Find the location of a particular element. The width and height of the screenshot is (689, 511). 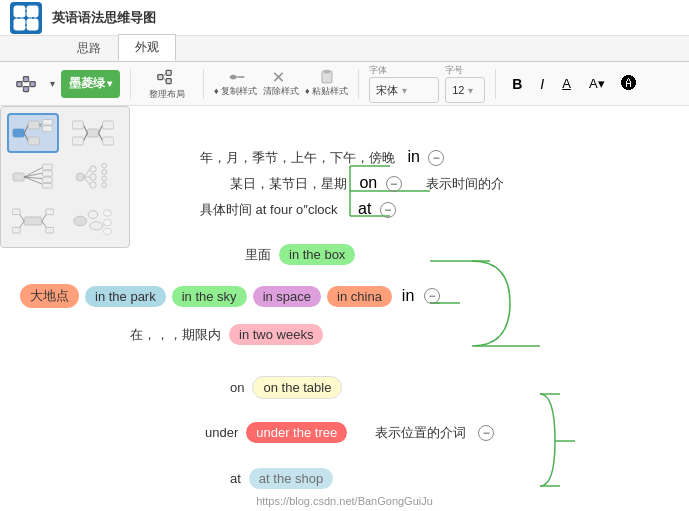

in-the-box-chip: in the box is located at coordinates (317, 254).